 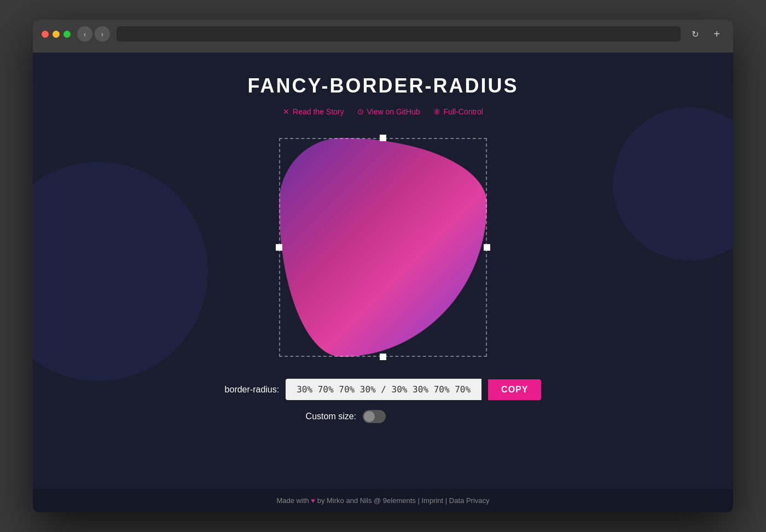 What do you see at coordinates (383, 86) in the screenshot?
I see `app-title: FANCY-BORDER-RADIUS` at bounding box center [383, 86].